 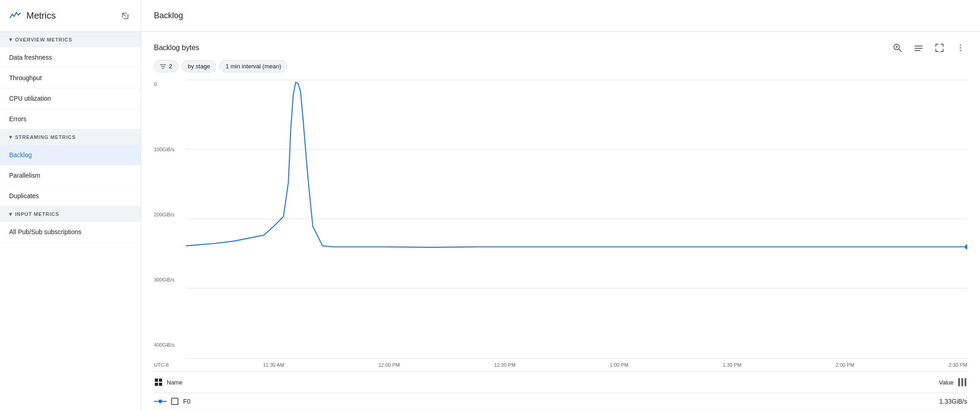 What do you see at coordinates (732, 365) in the screenshot?
I see `x-label-130pm: 1:30 PM` at bounding box center [732, 365].